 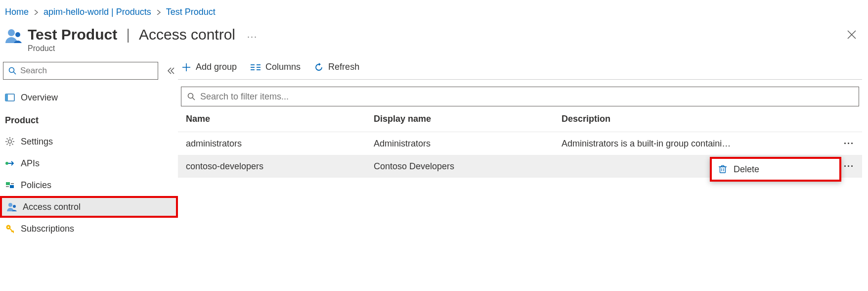 What do you see at coordinates (81, 71) in the screenshot?
I see `sidebar-search` at bounding box center [81, 71].